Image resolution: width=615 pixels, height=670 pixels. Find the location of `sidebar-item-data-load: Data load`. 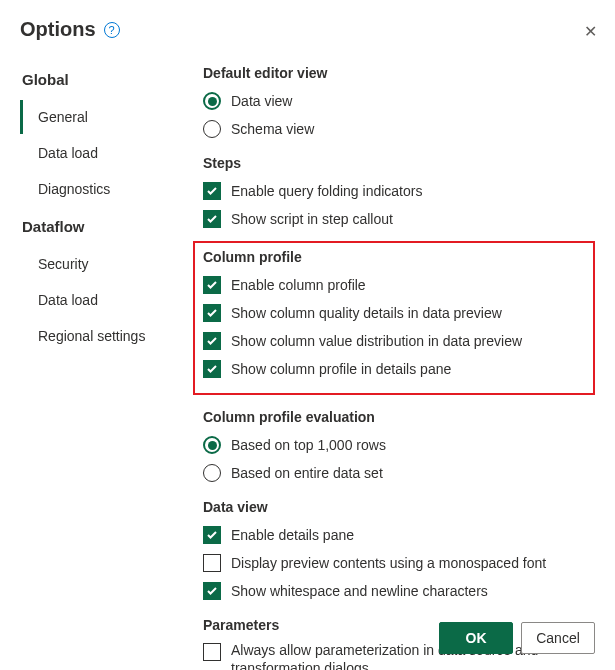

sidebar-item-data-load: Data load is located at coordinates (98, 153).